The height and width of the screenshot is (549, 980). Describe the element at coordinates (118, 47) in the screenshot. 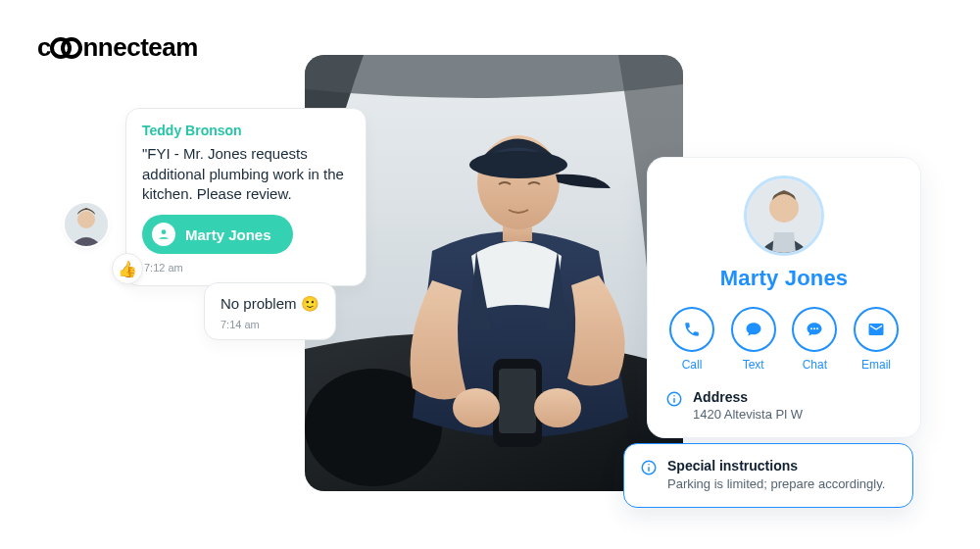

I see `brand-logo: cnnecteam` at that location.